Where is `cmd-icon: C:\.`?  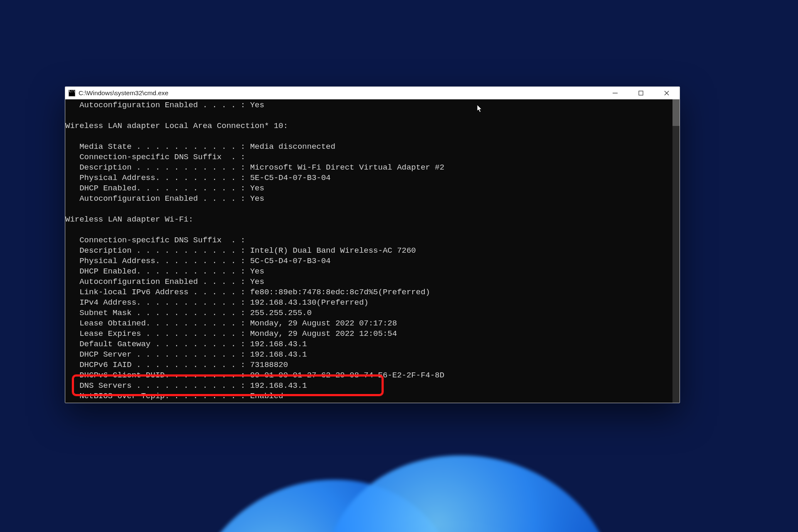 cmd-icon: C:\. is located at coordinates (72, 93).